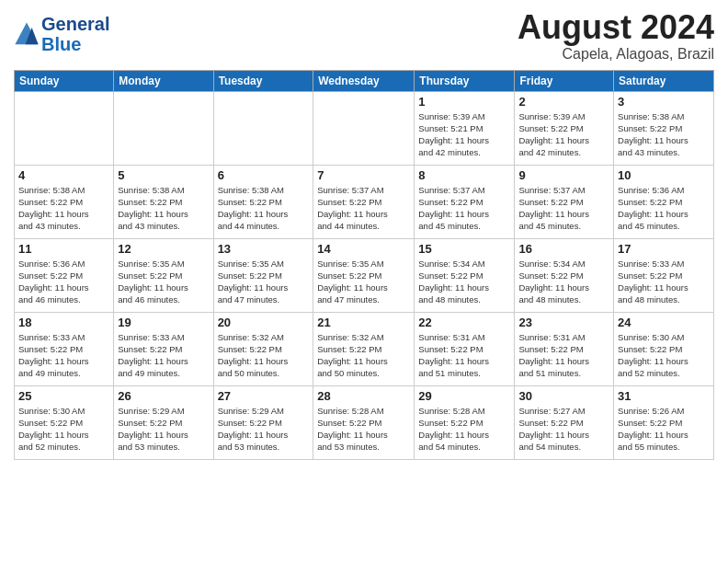  What do you see at coordinates (64, 81) in the screenshot?
I see `col-sunday: Sunday` at bounding box center [64, 81].